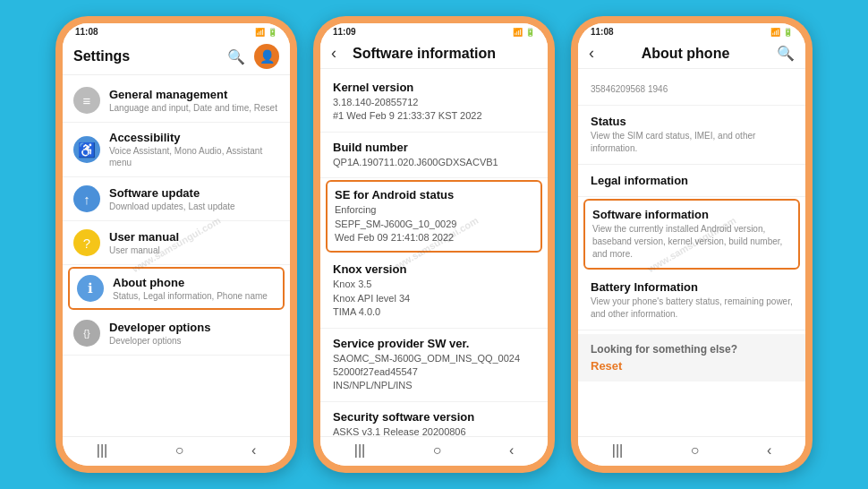  What do you see at coordinates (434, 291) in the screenshot?
I see `knox-version-item: Knox version Knox 3.5Knox API level 34TI…` at bounding box center [434, 291].